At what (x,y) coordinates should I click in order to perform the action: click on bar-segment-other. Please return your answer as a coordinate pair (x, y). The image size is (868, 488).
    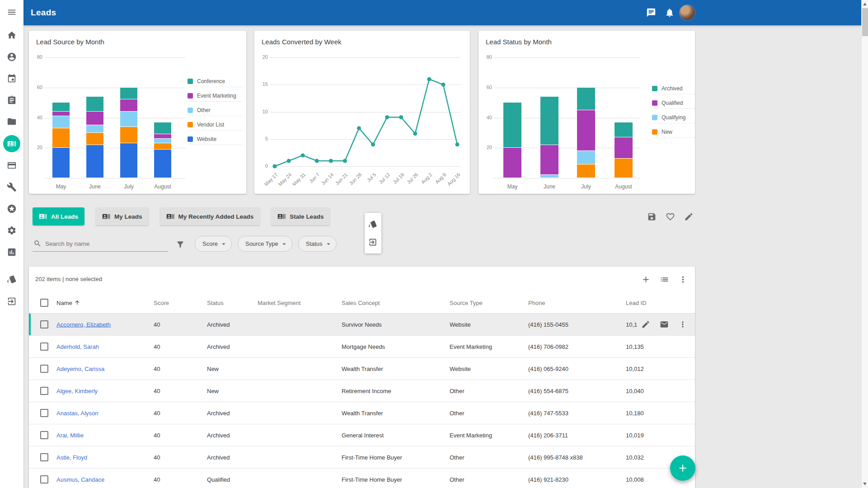
    Looking at the image, I should click on (163, 141).